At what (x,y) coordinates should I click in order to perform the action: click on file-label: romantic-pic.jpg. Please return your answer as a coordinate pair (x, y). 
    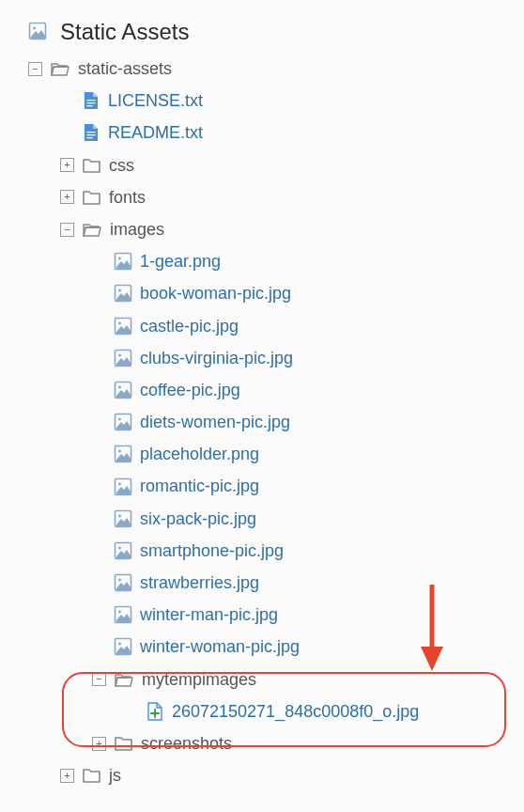
    Looking at the image, I should click on (199, 486).